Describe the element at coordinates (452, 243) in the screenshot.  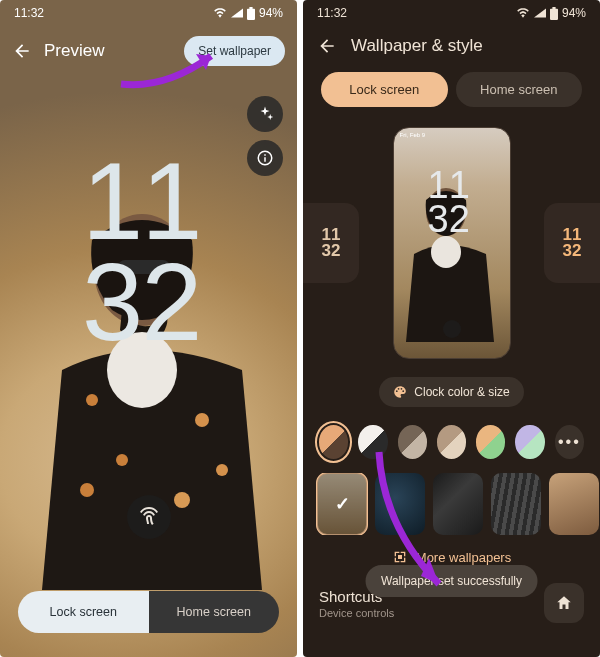
I see `lockscreen-preview: Fri, Feb 9 11 32` at that location.